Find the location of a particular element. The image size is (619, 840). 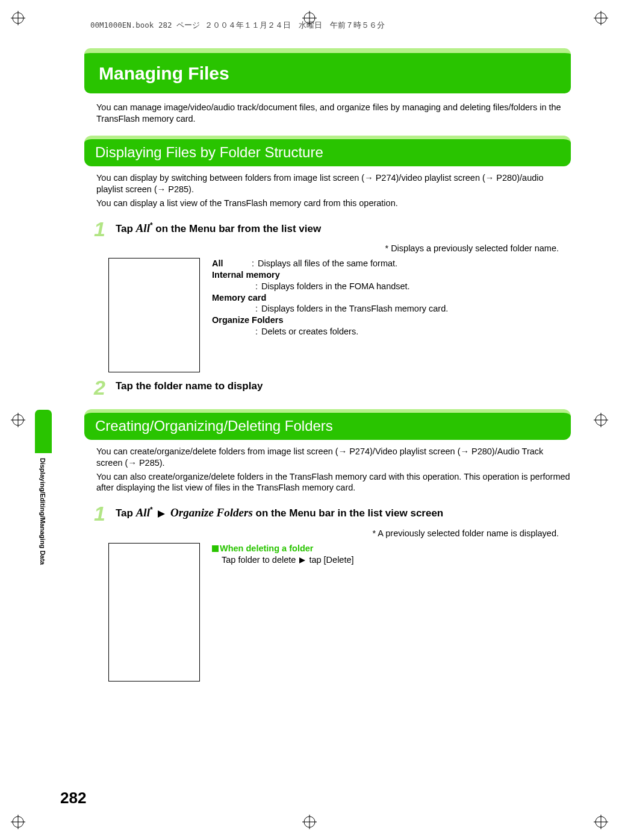

section2-body2: You can also create/organize/delete fold… is located at coordinates (334, 483).